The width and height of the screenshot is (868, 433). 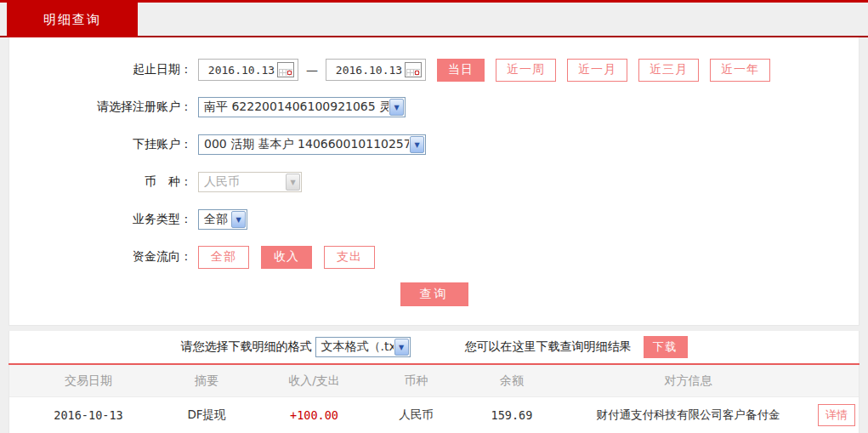 I want to click on date-range-label: 起止日期：, so click(x=100, y=70).